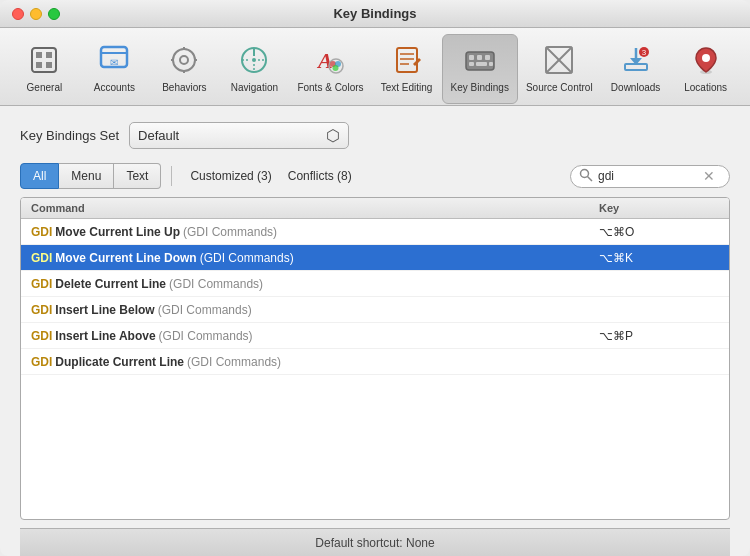  What do you see at coordinates (315, 310) in the screenshot?
I see `command-cell: GDI Insert Line Below (GDI Commands)` at bounding box center [315, 310].